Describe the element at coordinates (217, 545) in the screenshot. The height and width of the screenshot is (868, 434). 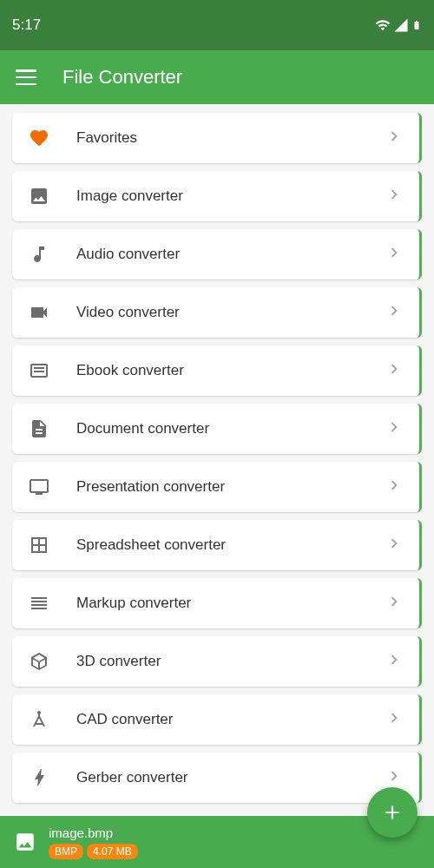
I see `converter-item-grid: Spreadsheet converter` at that location.